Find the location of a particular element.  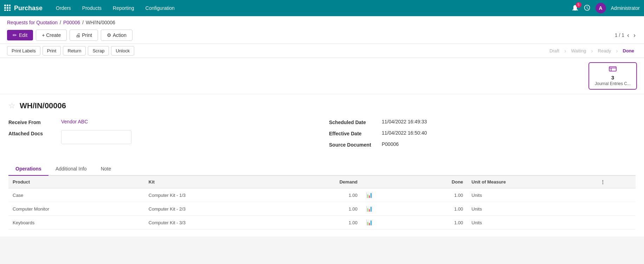

nav-orders: Orders is located at coordinates (63, 8).